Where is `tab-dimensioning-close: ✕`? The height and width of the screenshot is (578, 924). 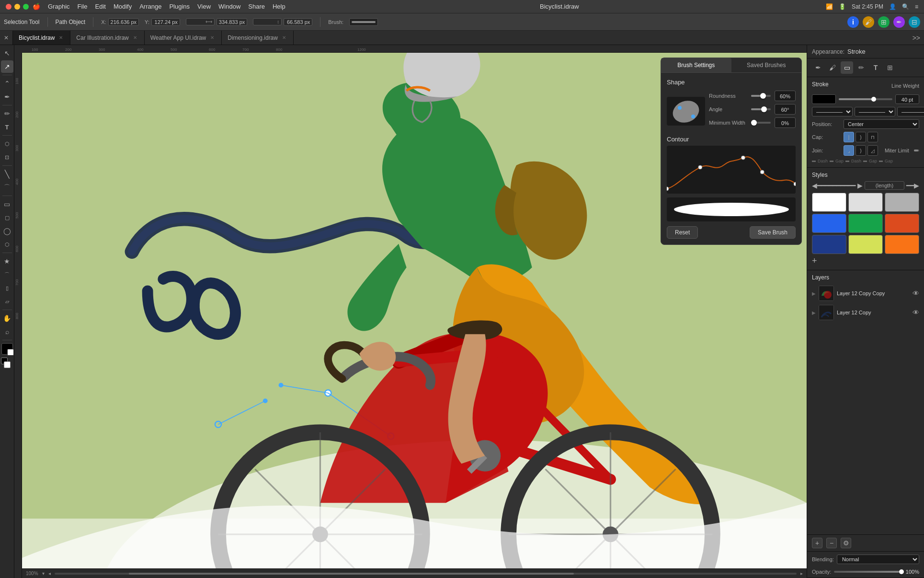
tab-dimensioning-close: ✕ is located at coordinates (284, 38).